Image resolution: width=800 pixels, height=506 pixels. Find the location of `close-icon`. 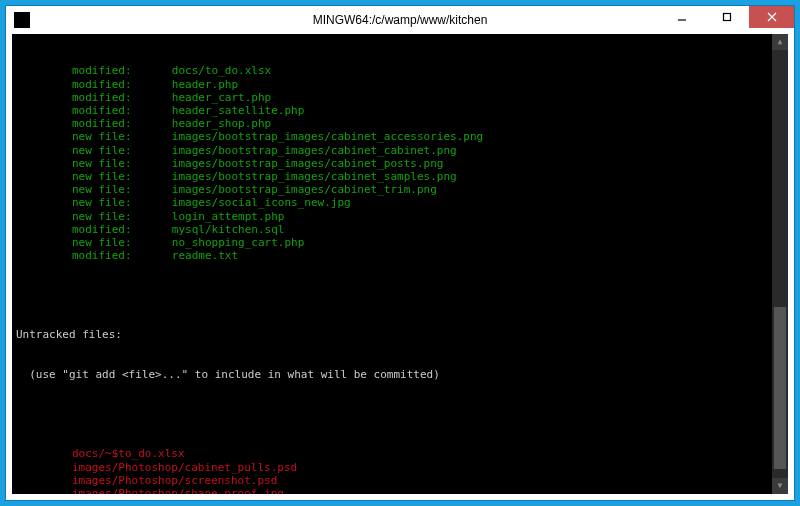

close-icon is located at coordinates (772, 17).